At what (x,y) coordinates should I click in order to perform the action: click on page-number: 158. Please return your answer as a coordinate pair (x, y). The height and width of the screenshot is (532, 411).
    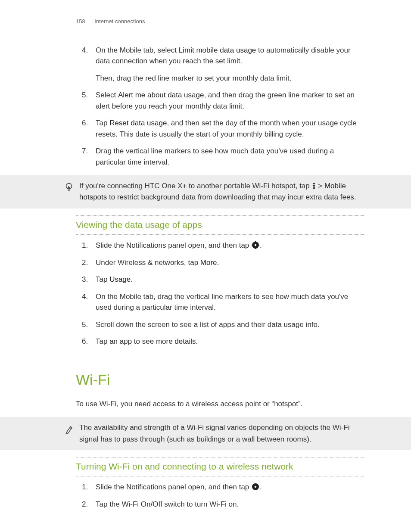
    Looking at the image, I should click on (81, 22).